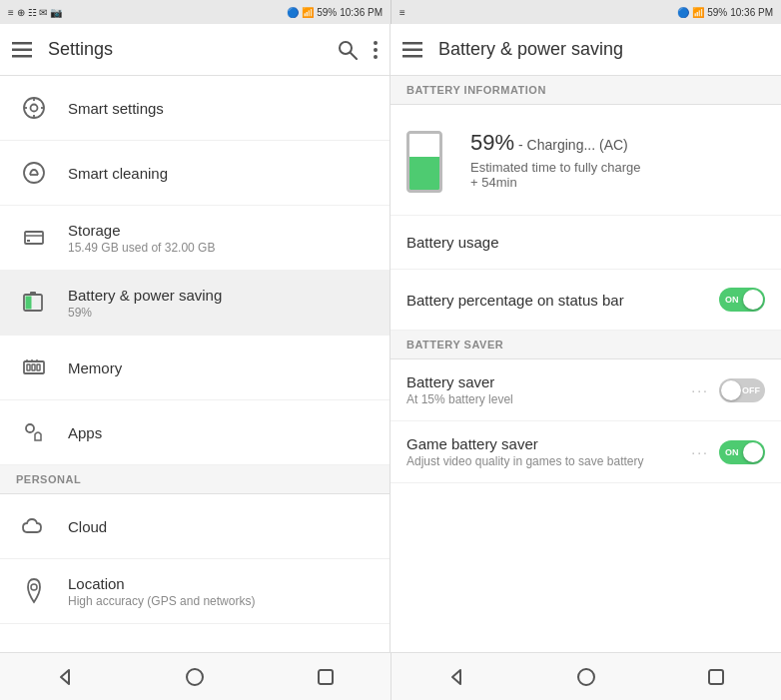  What do you see at coordinates (195, 591) in the screenshot?
I see `settings-item-location: Location High accuracy (GPS and networks…` at bounding box center [195, 591].